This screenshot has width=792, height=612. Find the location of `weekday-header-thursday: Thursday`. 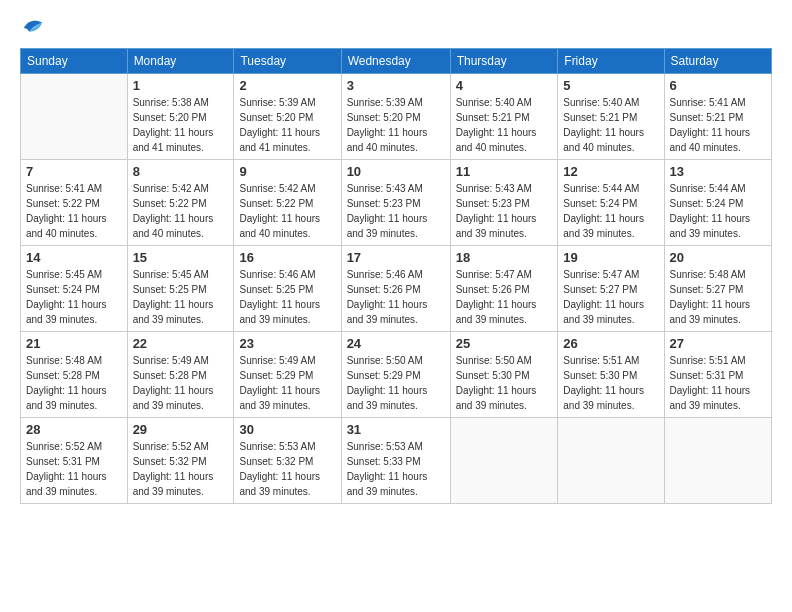

weekday-header-thursday: Thursday is located at coordinates (504, 62).